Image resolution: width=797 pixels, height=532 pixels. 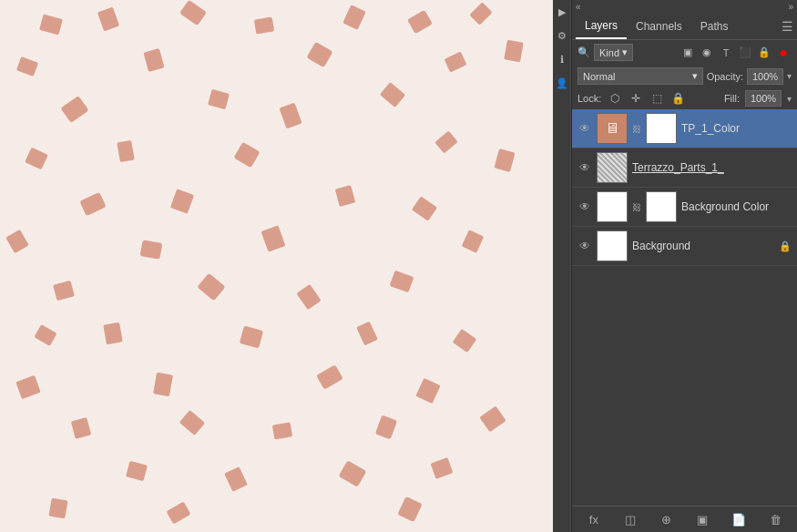 I want to click on lock-pixel-icon: ⬡, so click(x=615, y=98).